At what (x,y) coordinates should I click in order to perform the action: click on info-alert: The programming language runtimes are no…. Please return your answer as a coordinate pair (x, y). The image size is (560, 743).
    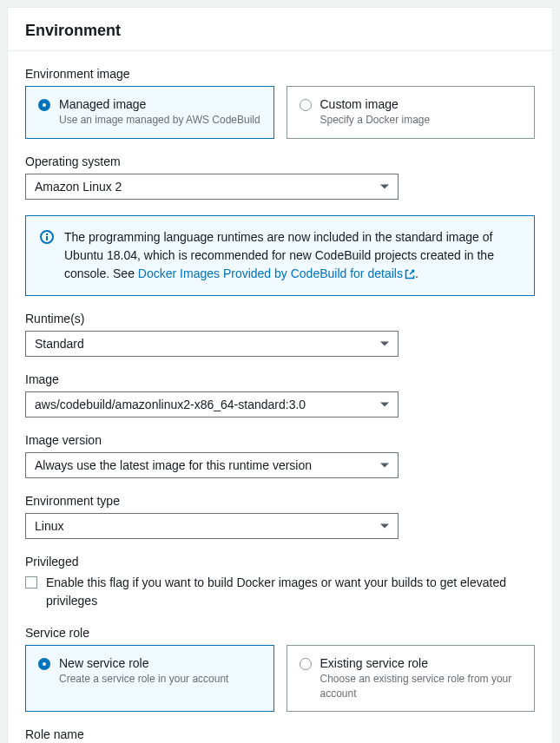
    Looking at the image, I should click on (280, 255).